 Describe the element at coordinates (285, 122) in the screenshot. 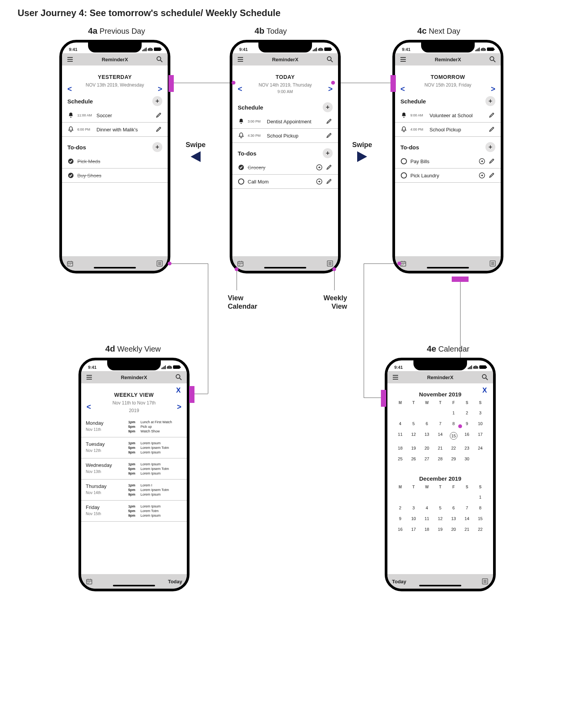

I see `schedule-row: 3:00 PM Dentist Appointment` at that location.